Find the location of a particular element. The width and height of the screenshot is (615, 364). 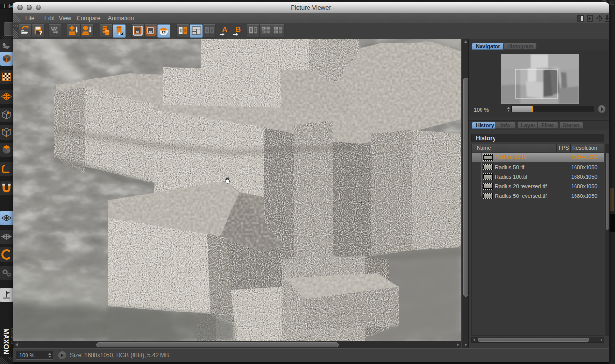

svg-text: 1 is located at coordinates (120, 33).